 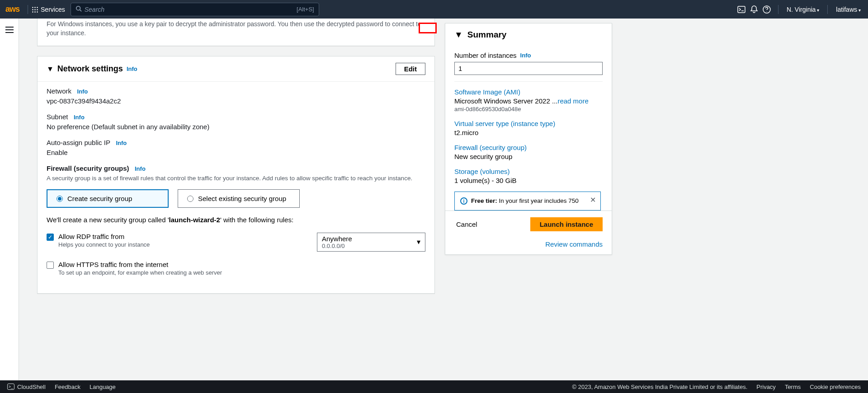 What do you see at coordinates (191, 9) in the screenshot?
I see `search-input` at bounding box center [191, 9].